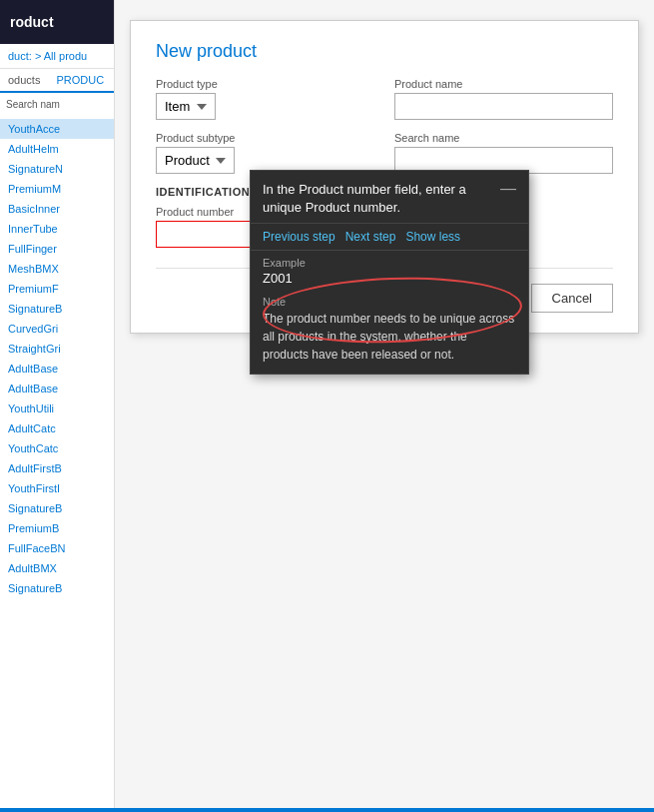  I want to click on product-name-input, so click(503, 106).